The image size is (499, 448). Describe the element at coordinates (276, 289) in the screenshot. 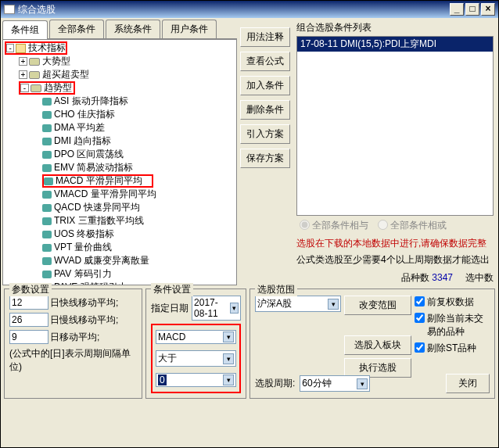

I see `range-title: 选股范围` at that location.